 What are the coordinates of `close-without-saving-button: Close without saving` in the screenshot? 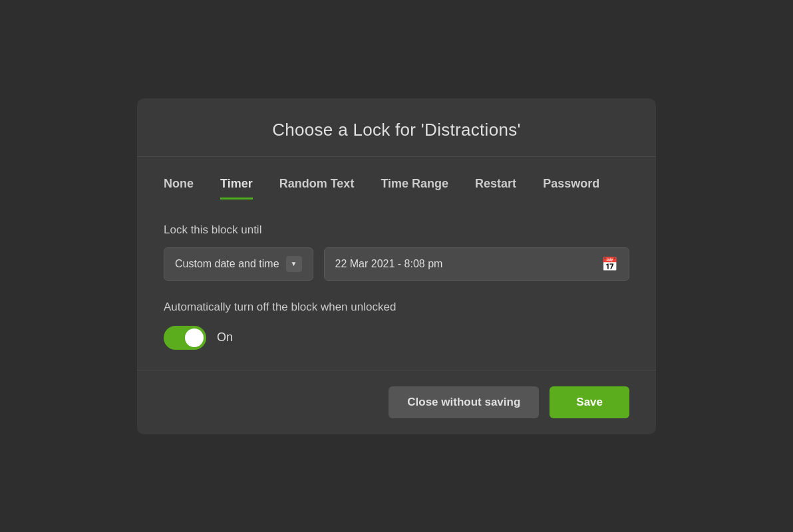 It's located at (464, 402).